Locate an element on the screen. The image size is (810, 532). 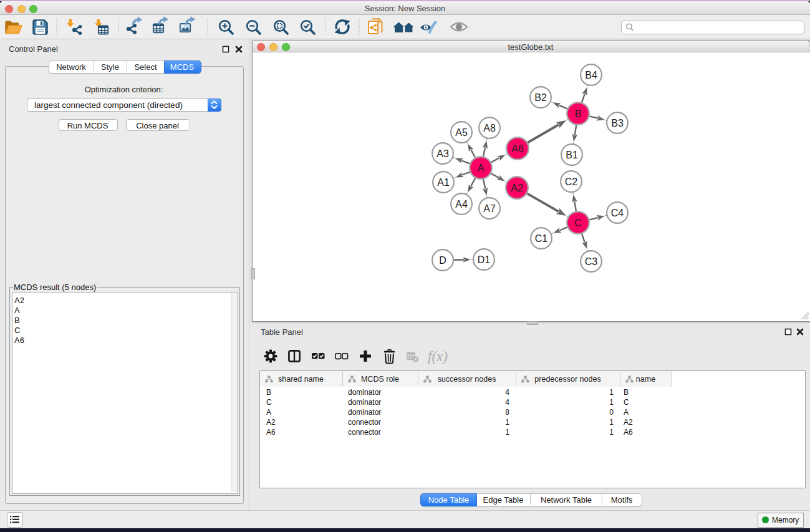
svg-text: B2 is located at coordinates (541, 97).